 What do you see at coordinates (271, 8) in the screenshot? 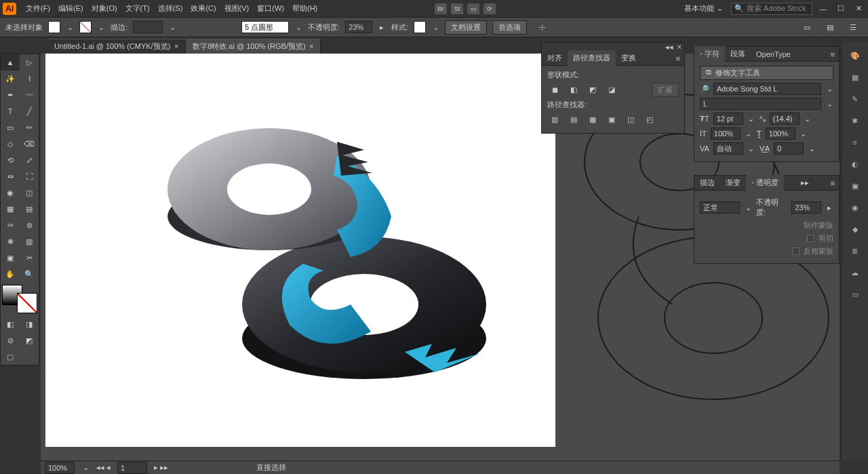
I see `menu-window: 窗口(W)` at bounding box center [271, 8].